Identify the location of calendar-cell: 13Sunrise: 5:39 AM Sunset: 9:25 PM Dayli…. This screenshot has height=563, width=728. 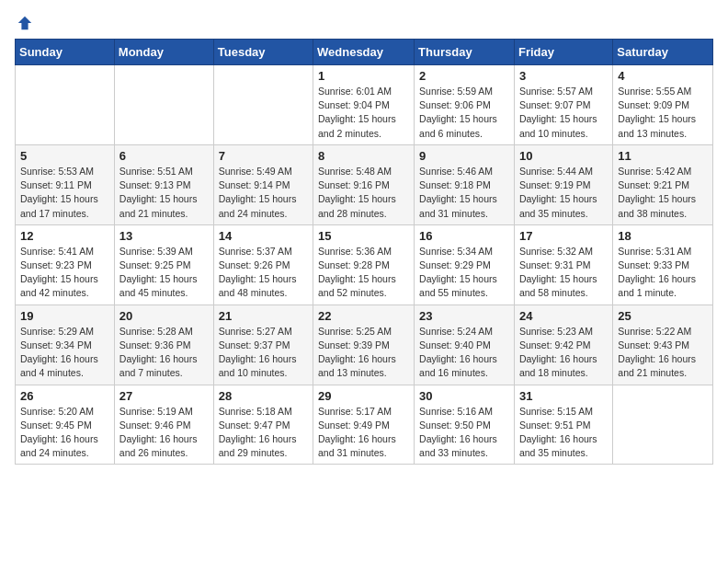
(164, 265).